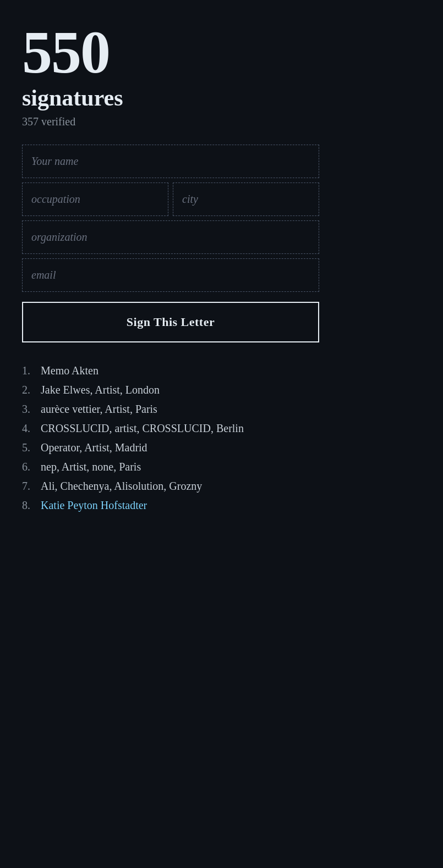  What do you see at coordinates (171, 162) in the screenshot?
I see `name-input` at bounding box center [171, 162].